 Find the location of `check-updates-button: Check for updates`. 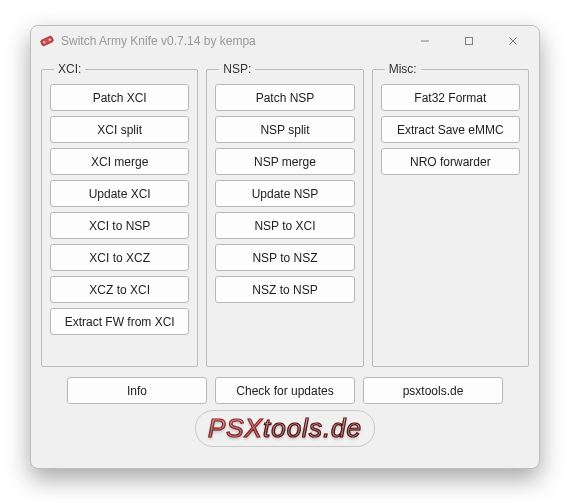

check-updates-button: Check for updates is located at coordinates (285, 390).